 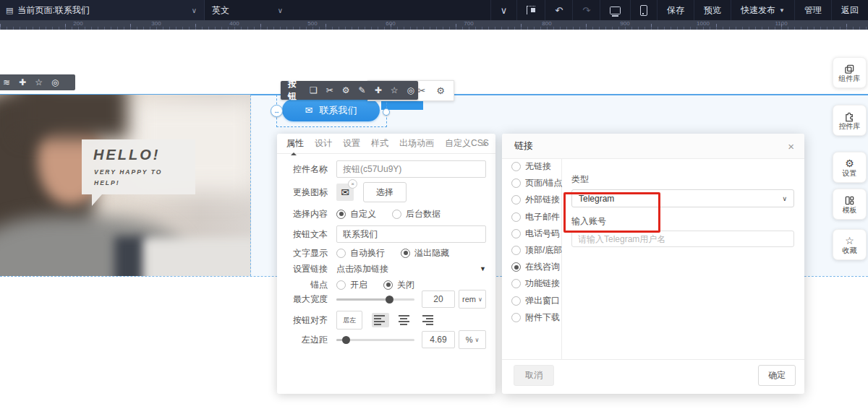 What do you see at coordinates (386, 320) in the screenshot?
I see `button-align-row: 按钮对齐 居左` at bounding box center [386, 320].